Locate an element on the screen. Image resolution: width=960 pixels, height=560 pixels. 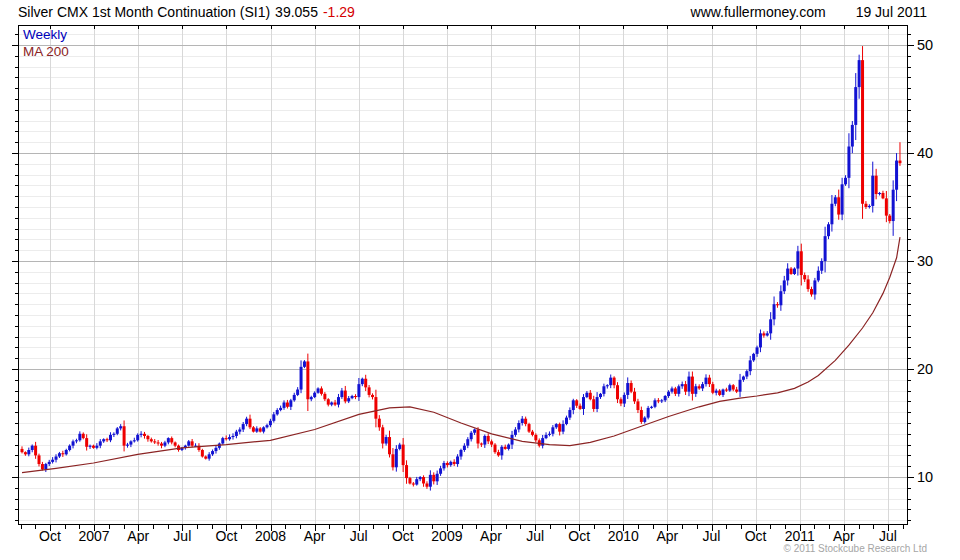
legend-weekly: Weekly is located at coordinates (45, 35).